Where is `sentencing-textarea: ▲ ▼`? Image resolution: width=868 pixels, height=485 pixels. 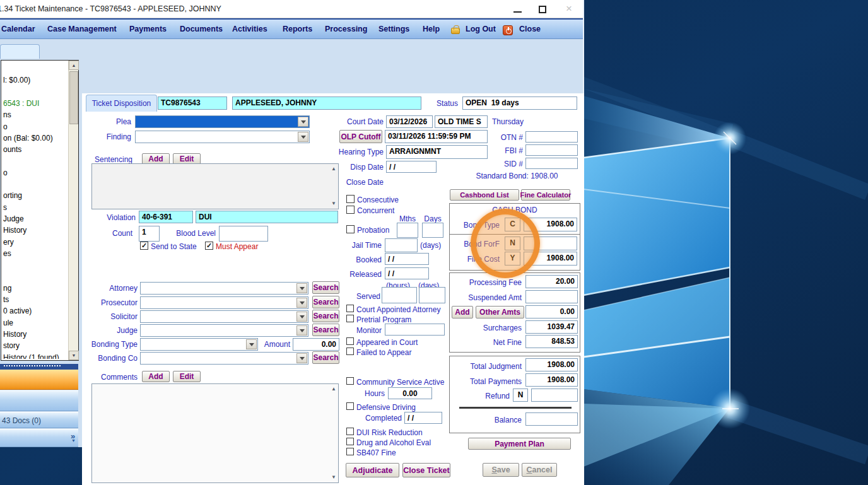 sentencing-textarea: ▲ ▼ is located at coordinates (215, 187).